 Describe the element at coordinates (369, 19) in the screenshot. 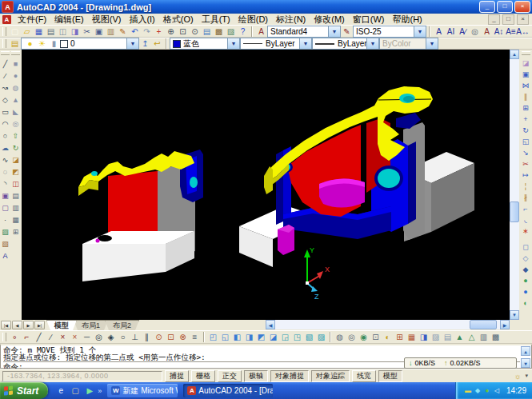

I see `menu-item-window: 窗口(W)` at that location.